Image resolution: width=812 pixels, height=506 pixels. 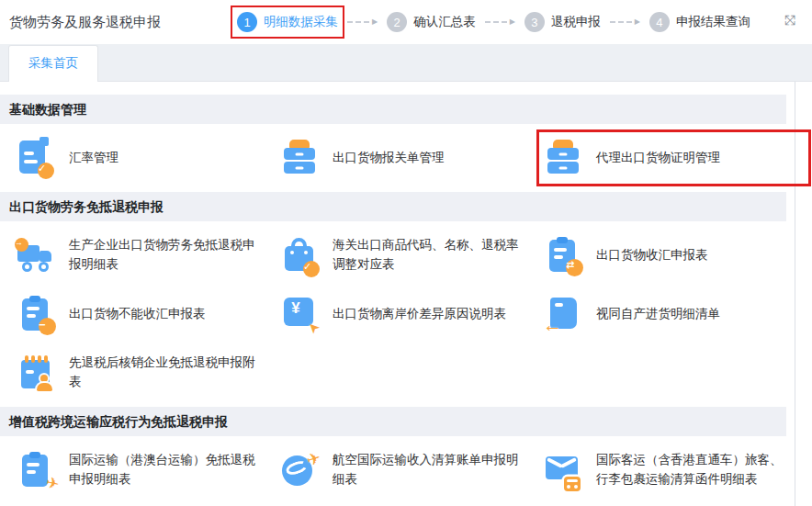 What do you see at coordinates (674, 158) in the screenshot?
I see `menu-item: 代理出口货物证明管理` at bounding box center [674, 158].